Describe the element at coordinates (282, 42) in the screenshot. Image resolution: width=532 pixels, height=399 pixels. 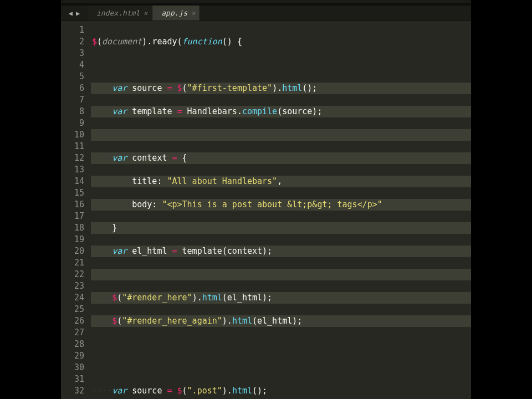
I see `code-line: $(document).ready(function() {` at that location.